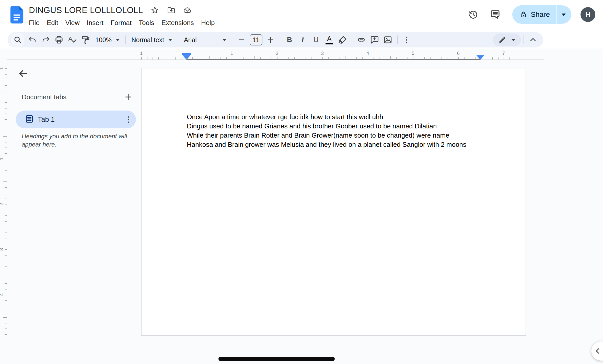 The image size is (603, 364). Describe the element at coordinates (72, 40) in the screenshot. I see `spellcheck-icon: A` at that location.